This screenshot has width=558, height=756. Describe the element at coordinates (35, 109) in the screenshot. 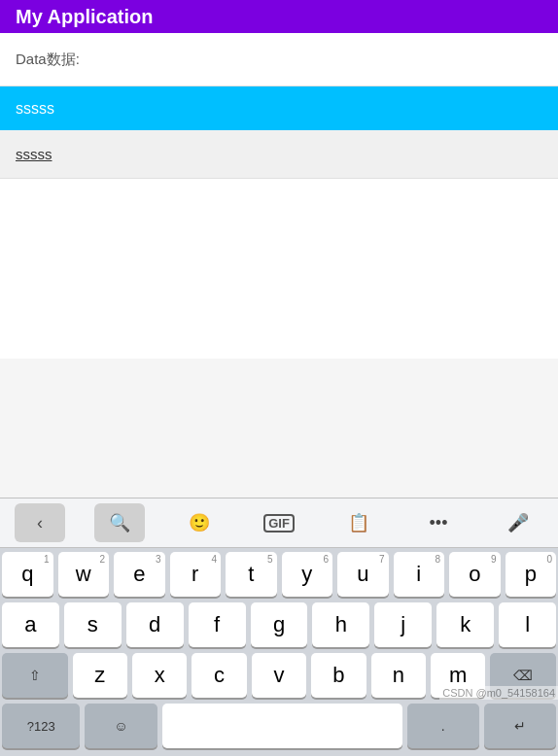

I see `selected-item-text: sssss` at that location.